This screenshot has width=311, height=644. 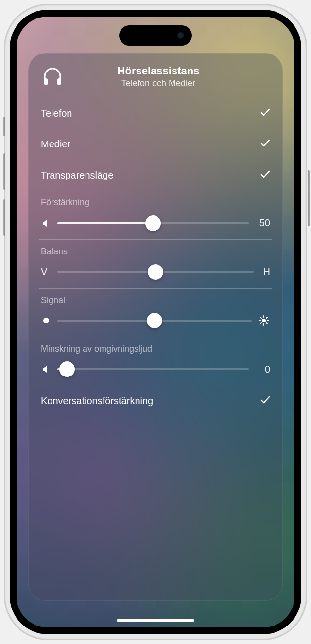 What do you see at coordinates (262, 370) in the screenshot?
I see `ambient-noise-value: 0` at bounding box center [262, 370].